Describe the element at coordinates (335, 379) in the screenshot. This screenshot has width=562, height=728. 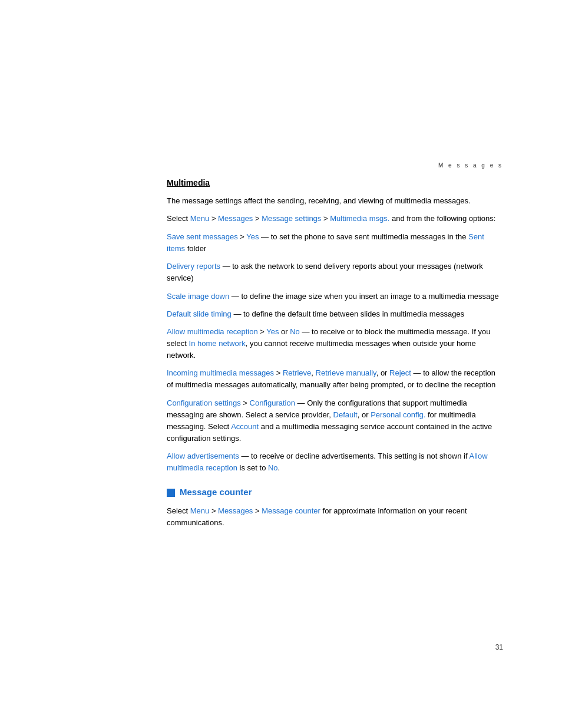
I see `option-incoming-multimedia: Incoming multimedia messages > Retrieve,…` at that location.